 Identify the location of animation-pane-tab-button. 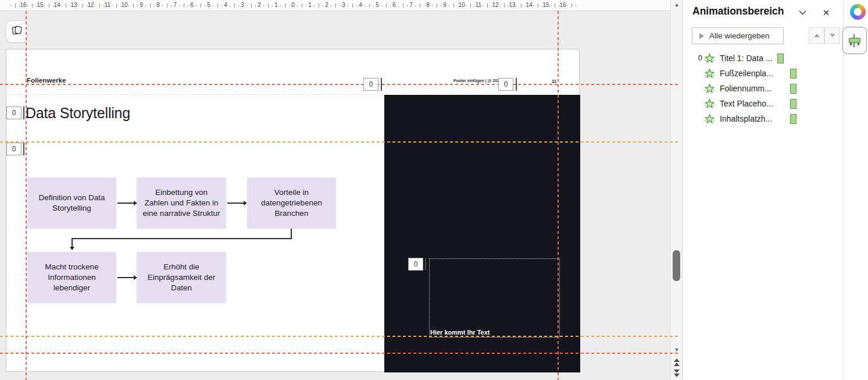
(855, 41).